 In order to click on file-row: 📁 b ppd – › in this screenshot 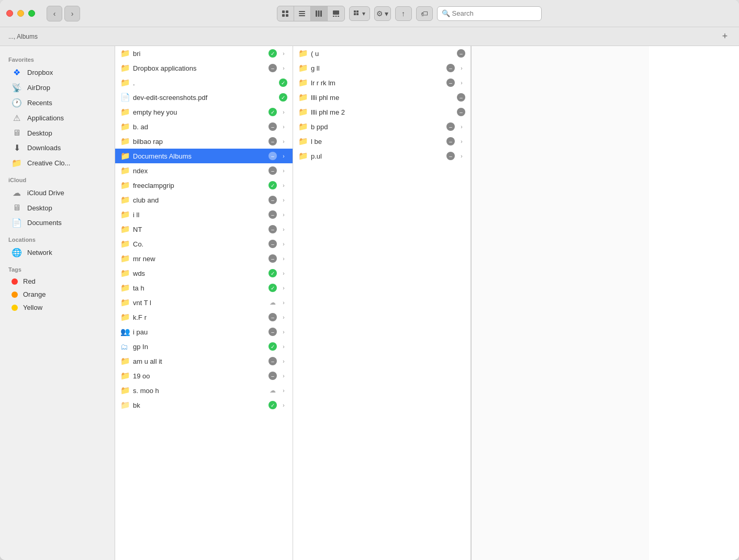, I will do `click(382, 127)`.